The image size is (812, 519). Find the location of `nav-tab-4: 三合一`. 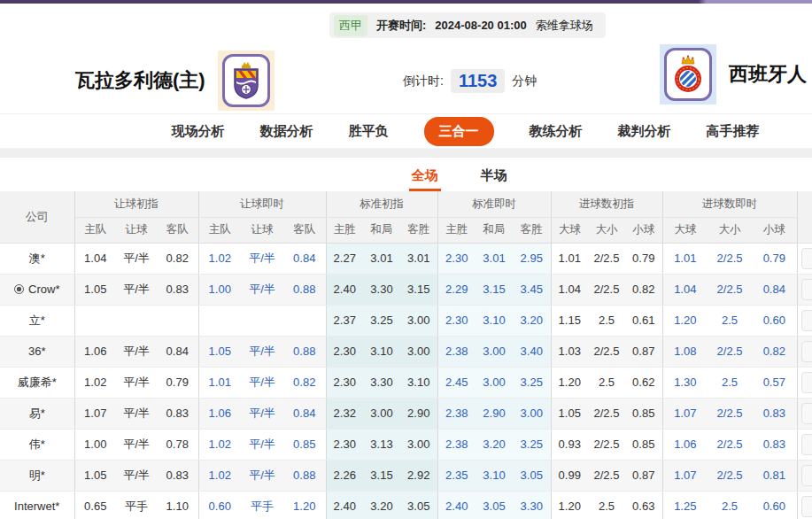

nav-tab-4: 三合一 is located at coordinates (459, 131).